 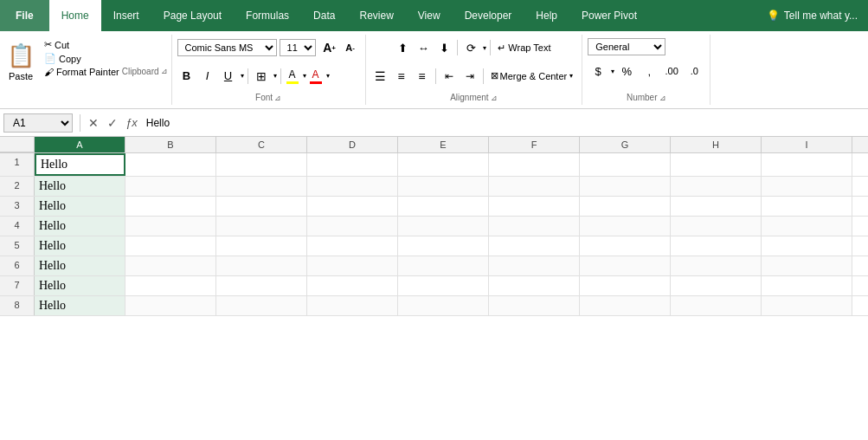 I want to click on orientation-button: ⟳, so click(x=471, y=48).